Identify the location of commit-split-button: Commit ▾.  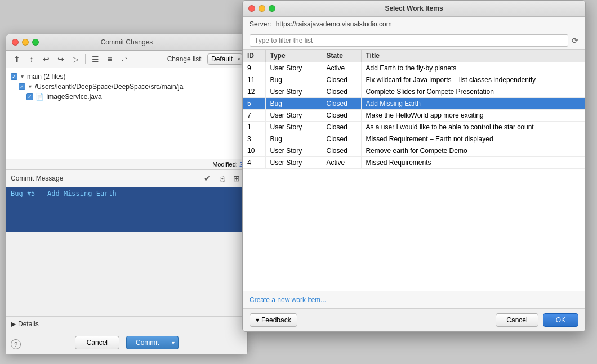
(152, 343).